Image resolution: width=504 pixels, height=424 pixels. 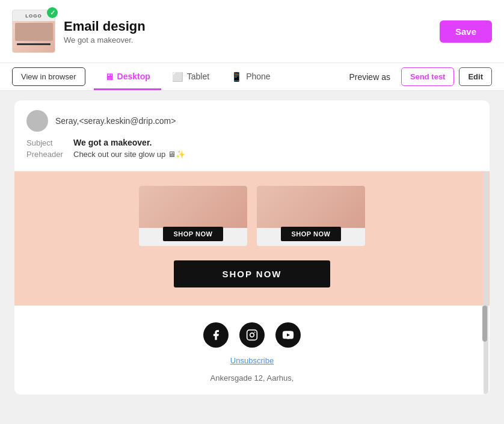 I want to click on sender-row: Seray,<seray.keskin@drip.com>, so click(x=252, y=121).